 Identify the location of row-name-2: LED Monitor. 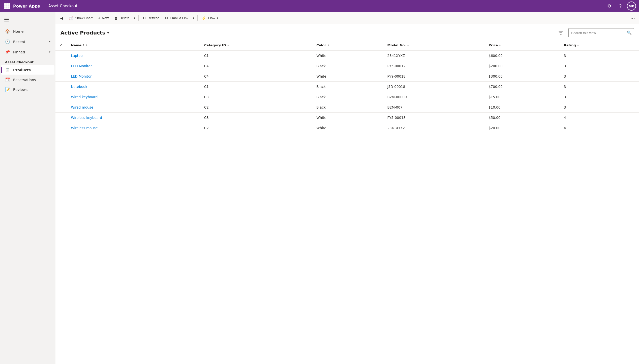
(133, 77).